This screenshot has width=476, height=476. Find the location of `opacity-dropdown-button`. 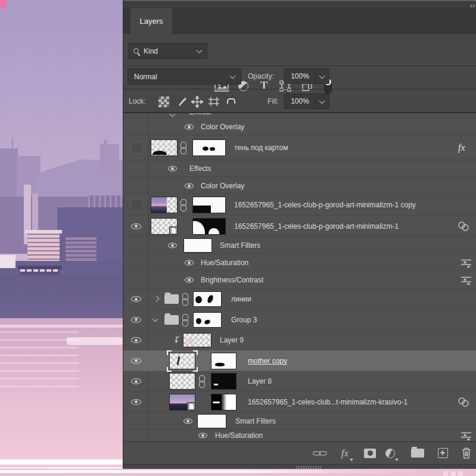

opacity-dropdown-button is located at coordinates (323, 76).